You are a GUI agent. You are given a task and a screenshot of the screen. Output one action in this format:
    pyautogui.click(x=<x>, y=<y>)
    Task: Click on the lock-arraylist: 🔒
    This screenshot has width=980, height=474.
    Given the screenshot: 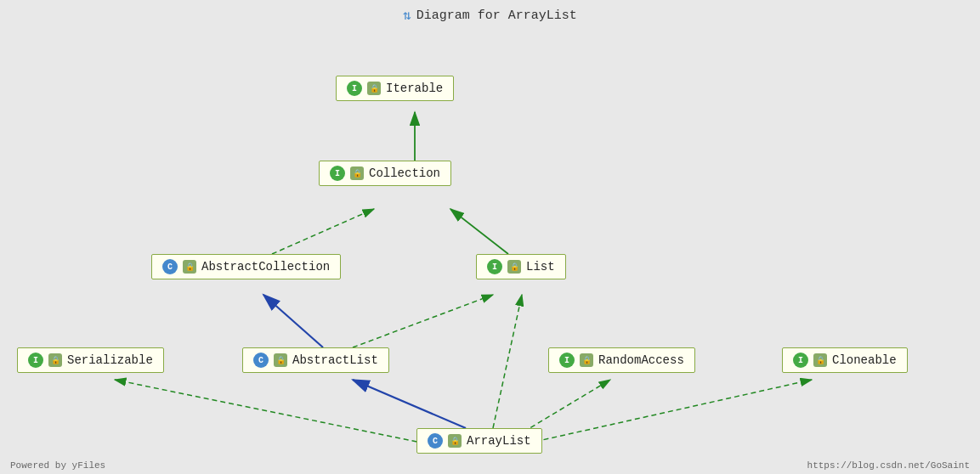 What is the action you would take?
    pyautogui.click(x=455, y=441)
    